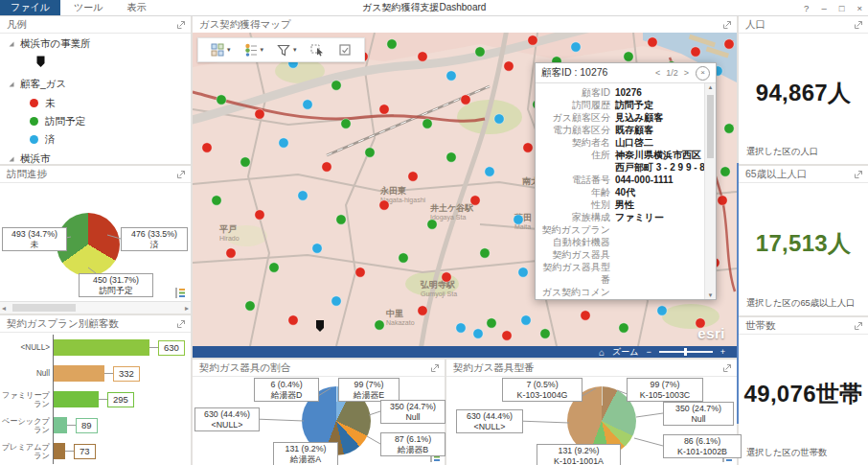  I want to click on help-icon: ?, so click(807, 8).